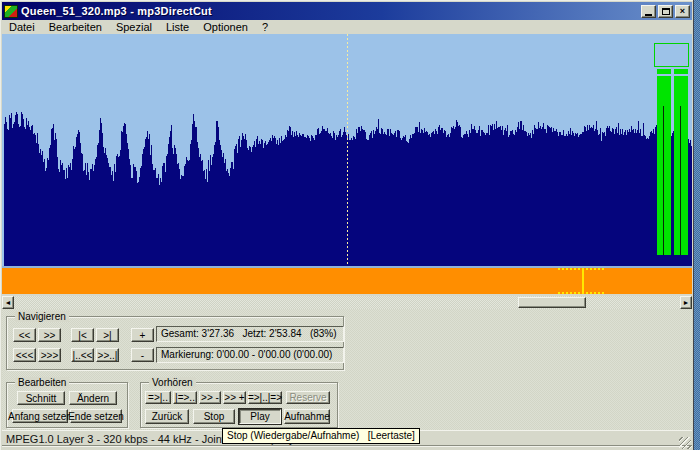  Describe the element at coordinates (682, 11) in the screenshot. I see `close-icon: ×` at that location.